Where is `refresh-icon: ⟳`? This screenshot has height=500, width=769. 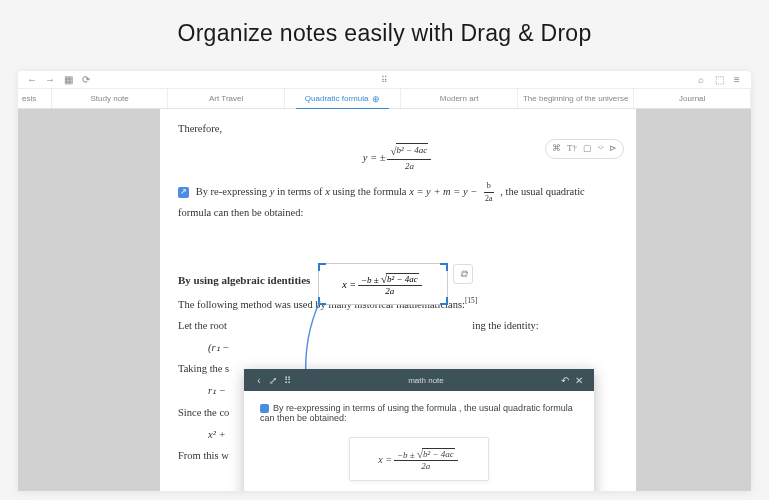
refresh-icon: ⟳ is located at coordinates (86, 80).